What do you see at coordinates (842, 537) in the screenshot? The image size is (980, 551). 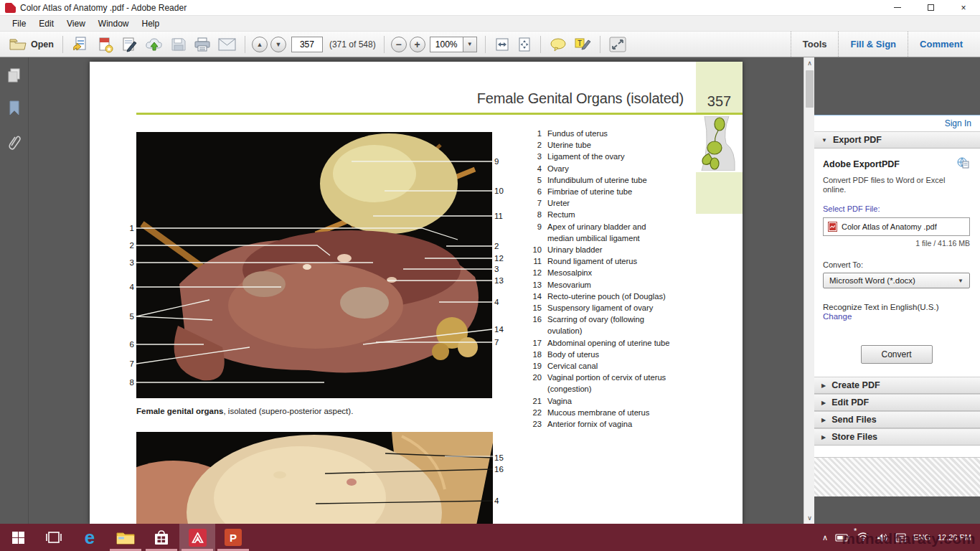 I see `battery-icon` at bounding box center [842, 537].